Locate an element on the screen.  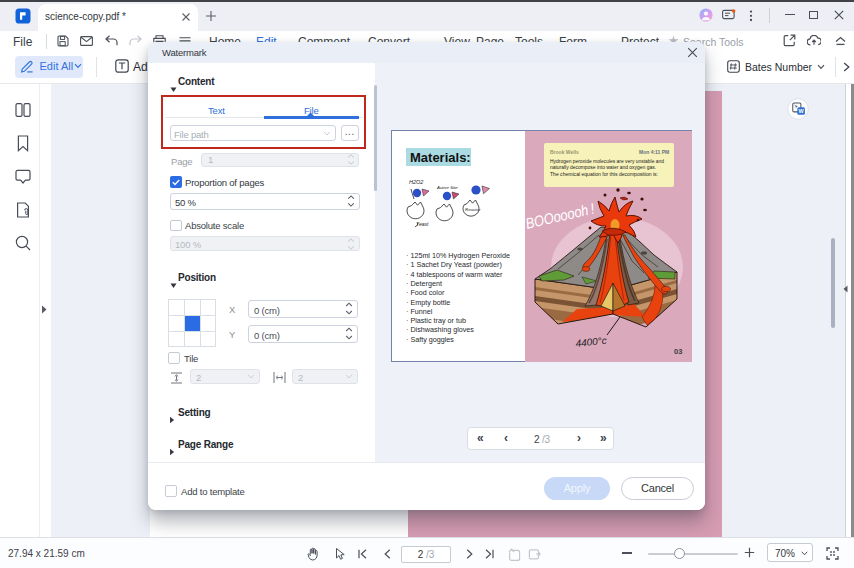
svg-text: Yeast is located at coordinates (422, 224).